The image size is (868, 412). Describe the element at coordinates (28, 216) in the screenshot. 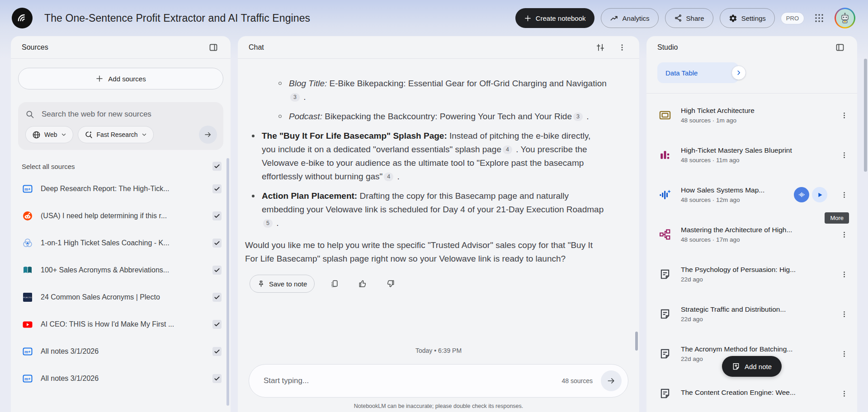

I see `reddit-icon` at that location.